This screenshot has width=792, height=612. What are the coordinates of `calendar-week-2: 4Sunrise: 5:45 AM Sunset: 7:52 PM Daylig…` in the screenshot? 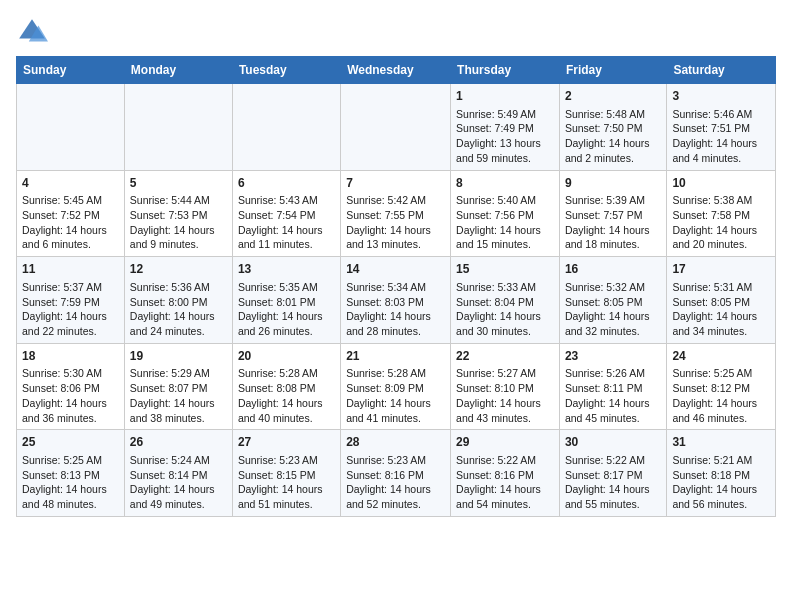 It's located at (396, 214).